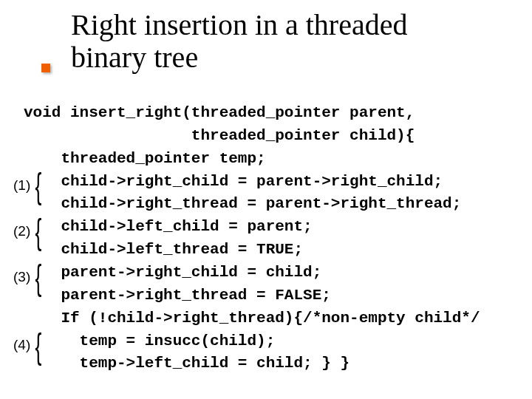 This screenshot has height=399, width=532. What do you see at coordinates (46, 68) in the screenshot?
I see `accent-square` at bounding box center [46, 68].